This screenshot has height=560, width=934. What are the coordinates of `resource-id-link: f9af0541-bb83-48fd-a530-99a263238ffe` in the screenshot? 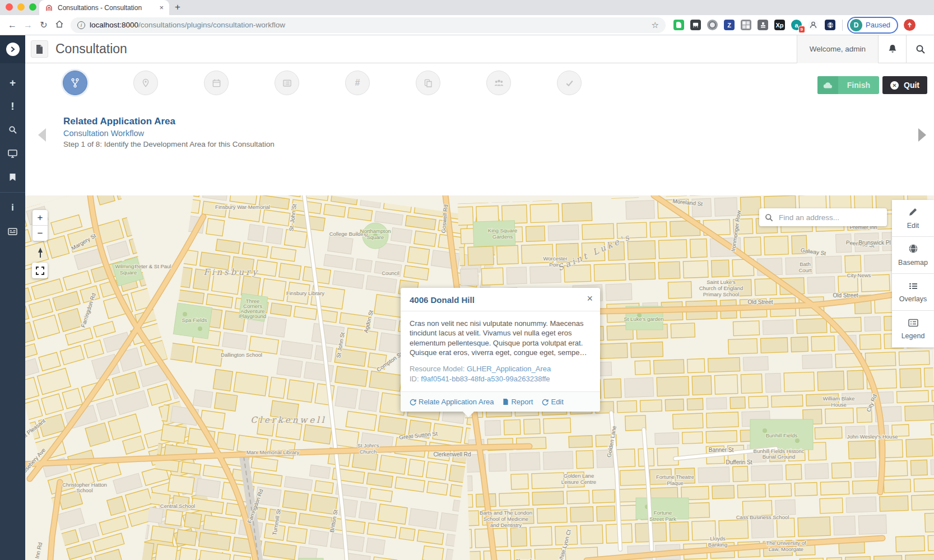 It's located at (485, 379).